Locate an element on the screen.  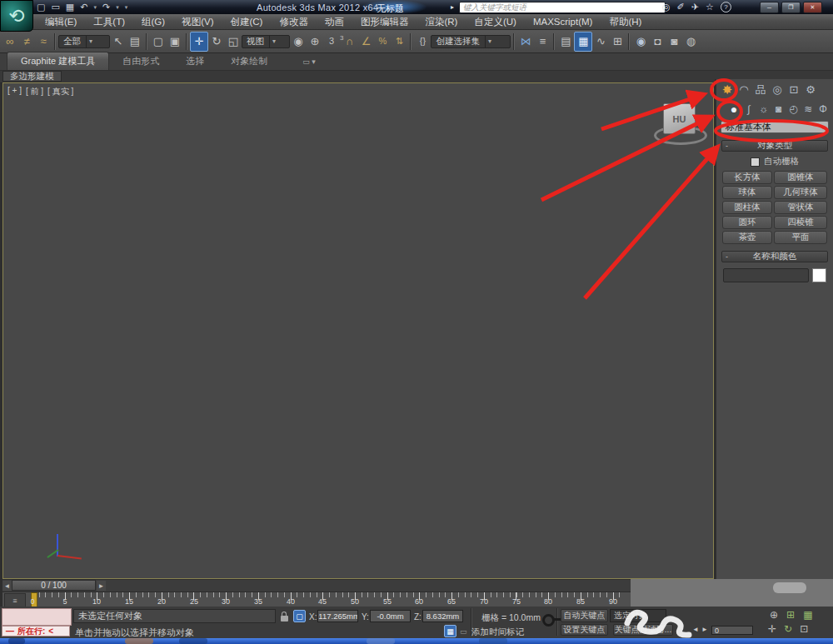
select-and-move-icon: ✛ is located at coordinates (199, 42).